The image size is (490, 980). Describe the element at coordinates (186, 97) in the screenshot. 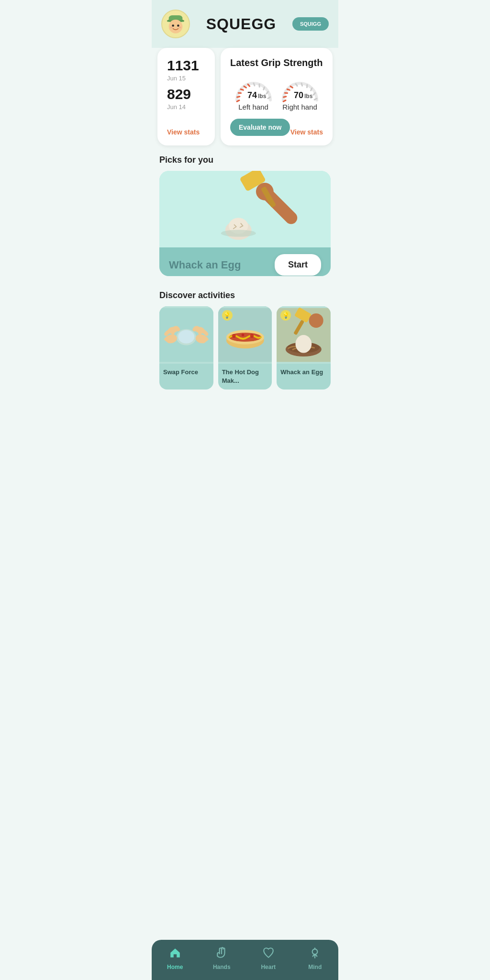

I see `score-card: 1131 Jun 15 829 Jun 14 View stats` at that location.